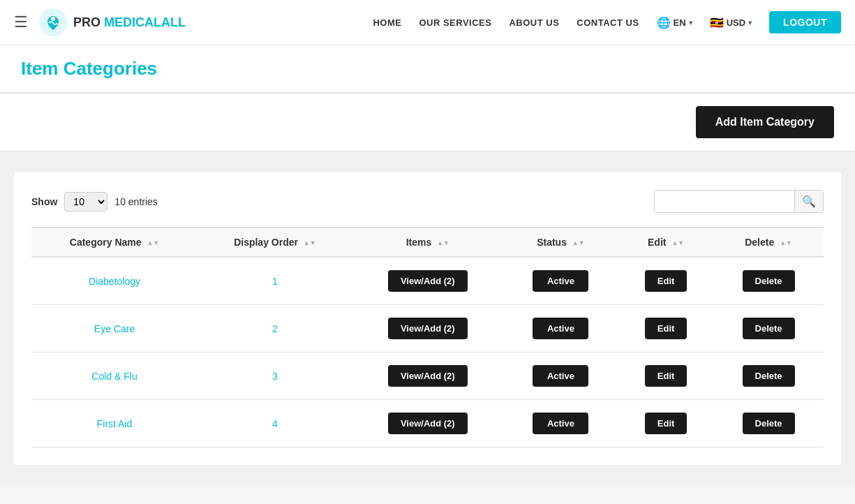 This screenshot has width=855, height=504. What do you see at coordinates (427, 201) in the screenshot?
I see `table-controls: Show 10 25 50 100 10 entries 🔍` at bounding box center [427, 201].